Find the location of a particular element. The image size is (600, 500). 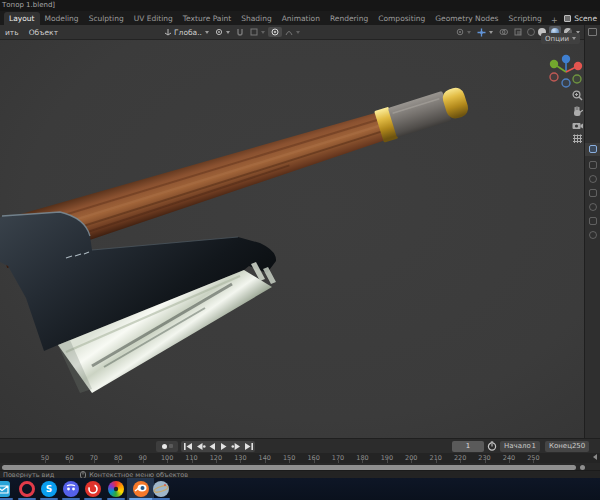

timeline-scrollbar is located at coordinates (289, 468).